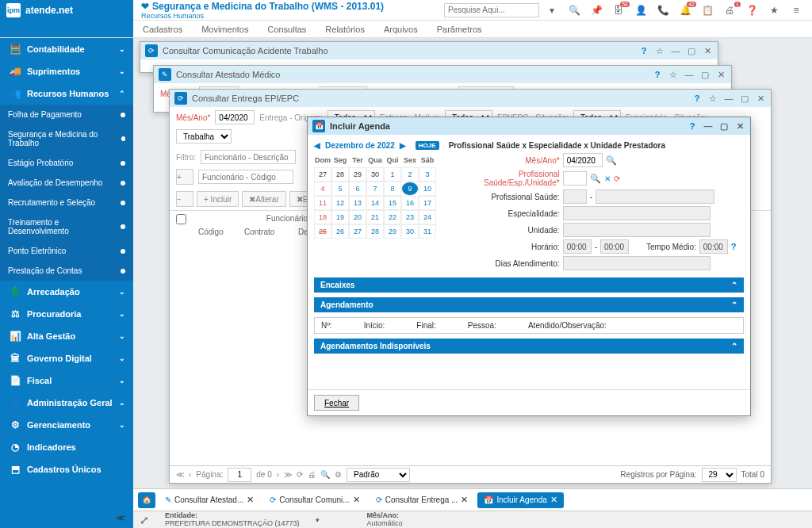 The width and height of the screenshot is (812, 528). Describe the element at coordinates (707, 10) in the screenshot. I see `clipboard-icon: 📋` at that location.